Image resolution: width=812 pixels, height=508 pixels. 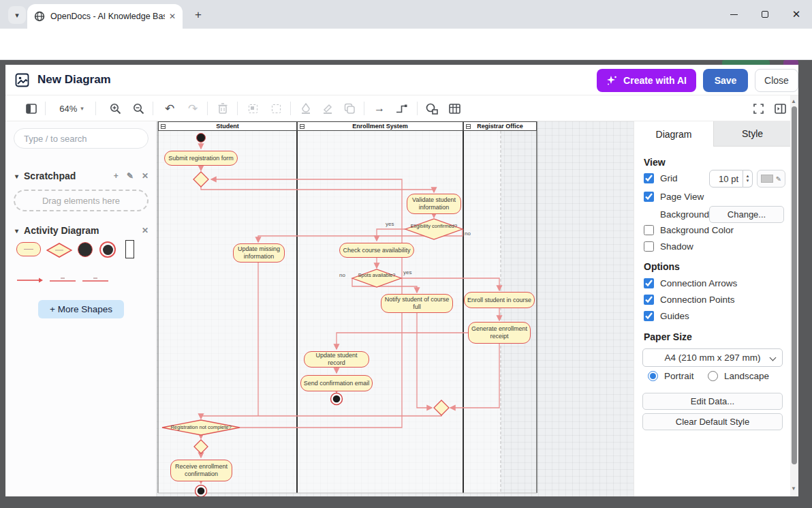 What do you see at coordinates (434, 204) in the screenshot?
I see `node-validate-student-information: Validate student information` at bounding box center [434, 204].